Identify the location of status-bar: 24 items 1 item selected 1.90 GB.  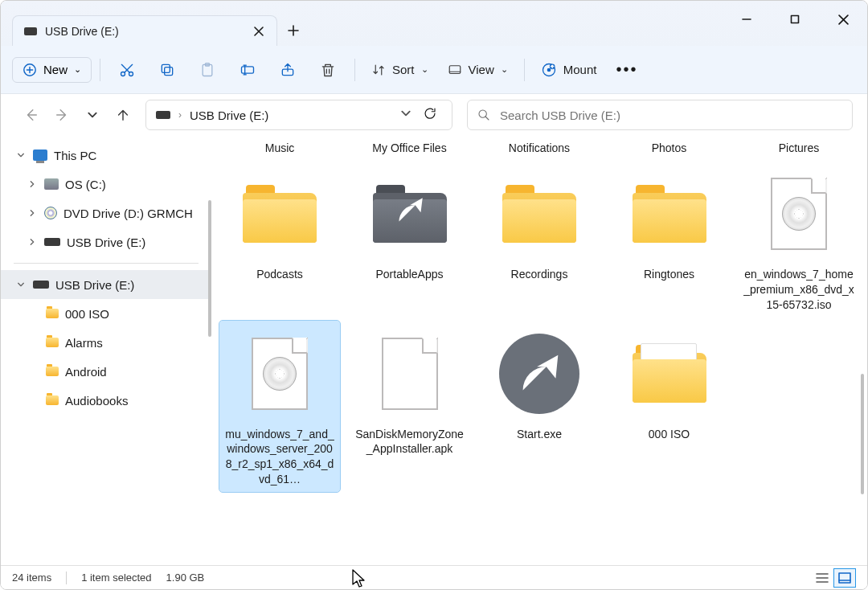
(434, 577).